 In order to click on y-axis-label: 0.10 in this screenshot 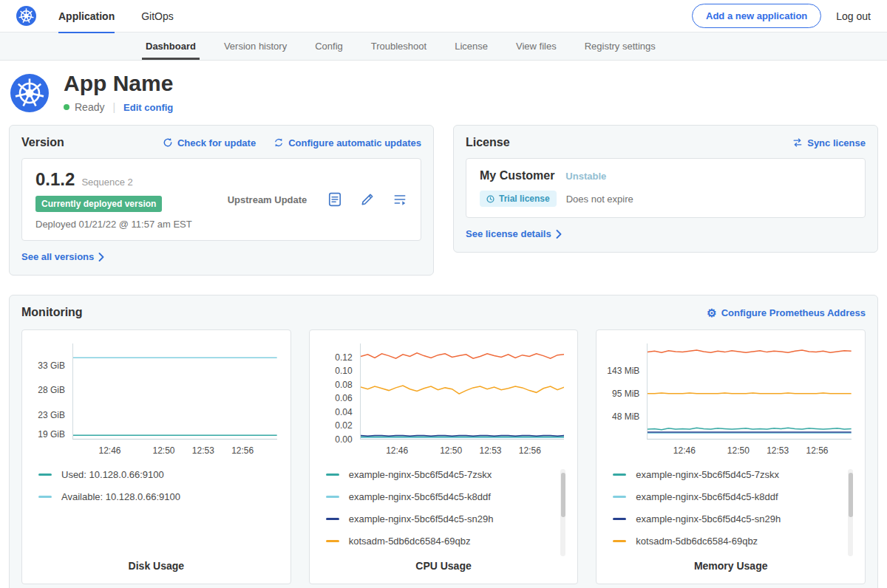, I will do `click(343, 371)`.